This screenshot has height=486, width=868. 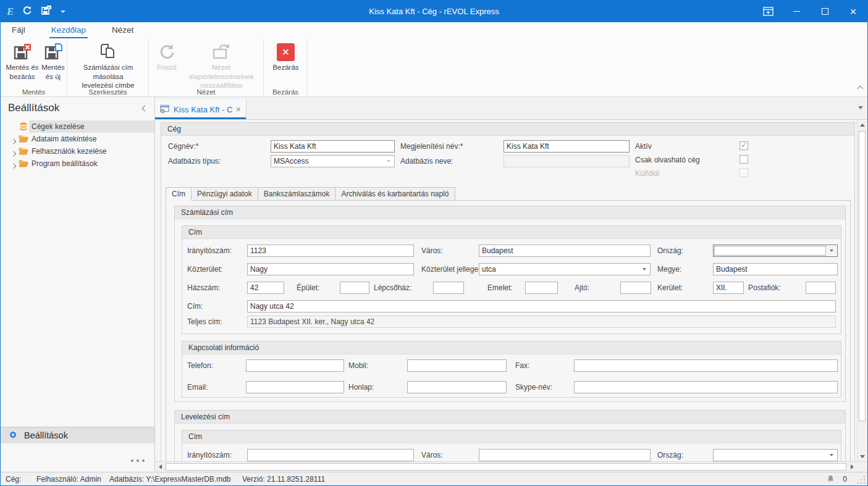 What do you see at coordinates (221, 65) in the screenshot?
I see `reset-view-defaults-button: Nézet alapértelmezéseinekvisszaállítása` at bounding box center [221, 65].